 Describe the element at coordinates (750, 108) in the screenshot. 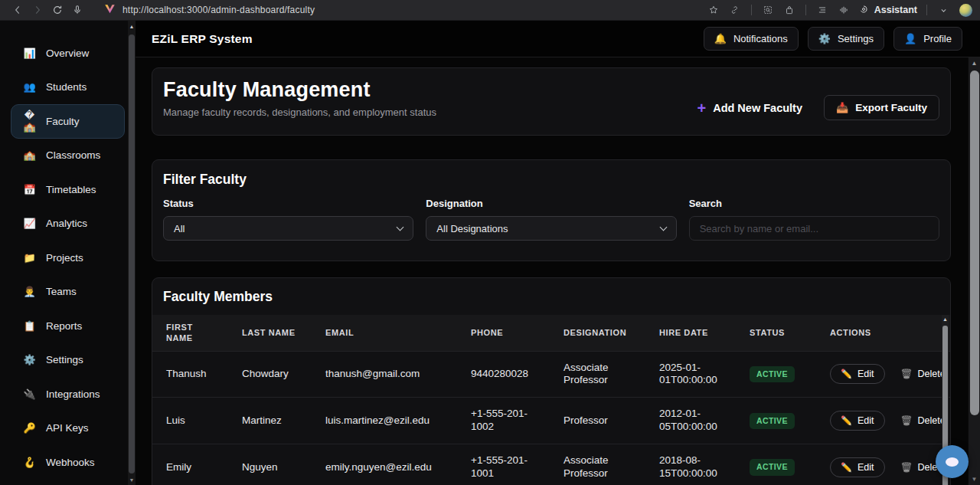

I see `add-new-faculty-button: + Add New Faculty` at that location.